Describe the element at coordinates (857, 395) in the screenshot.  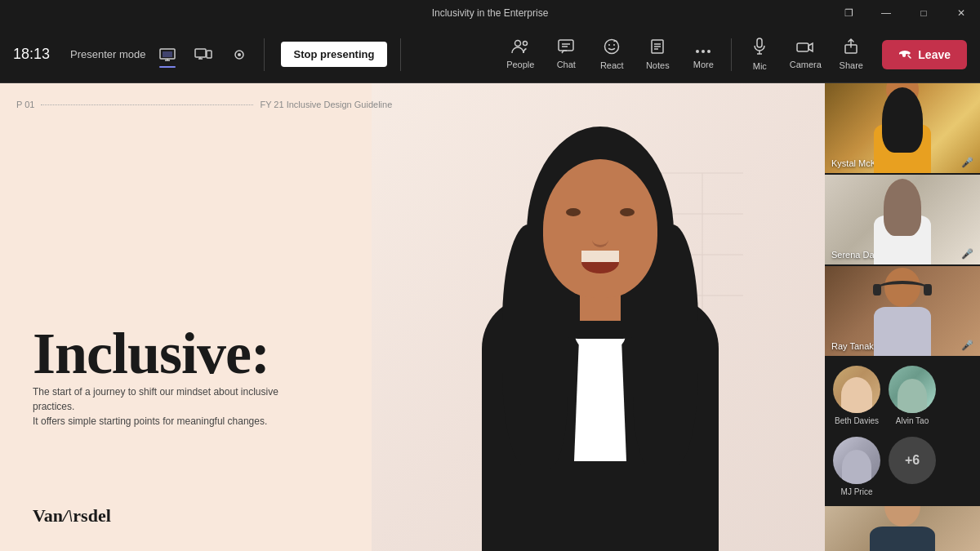
I see `beth-container: Beth Davies` at that location.